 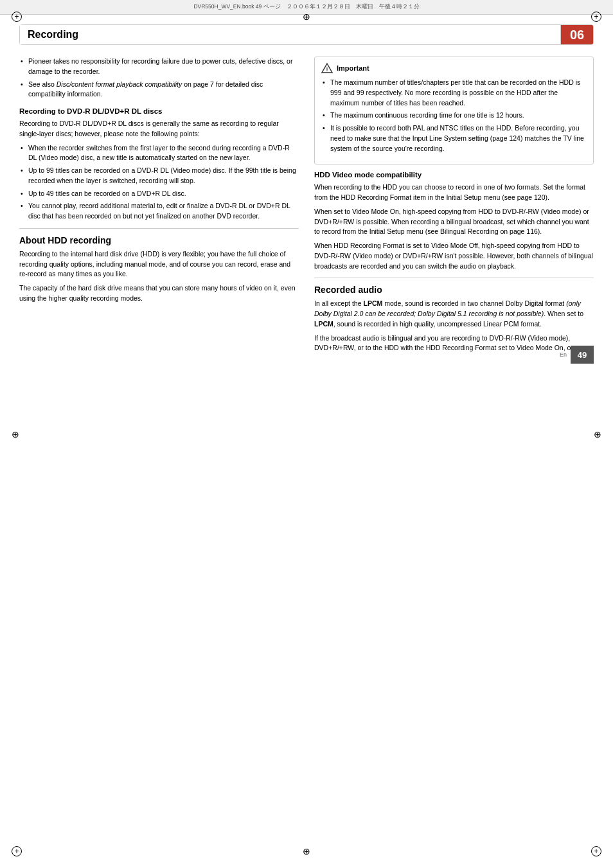 I want to click on page-lang: En, so click(x=563, y=355).